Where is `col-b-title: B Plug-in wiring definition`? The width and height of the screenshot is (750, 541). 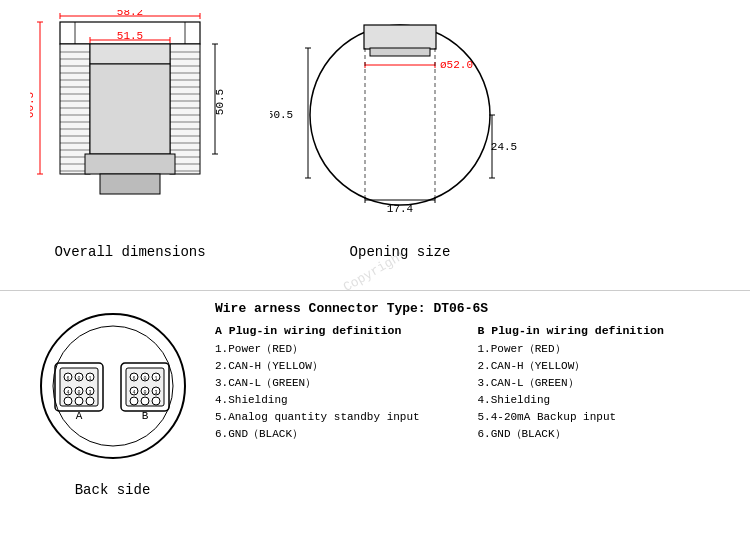 col-b-title: B Plug-in wiring definition is located at coordinates (604, 330).